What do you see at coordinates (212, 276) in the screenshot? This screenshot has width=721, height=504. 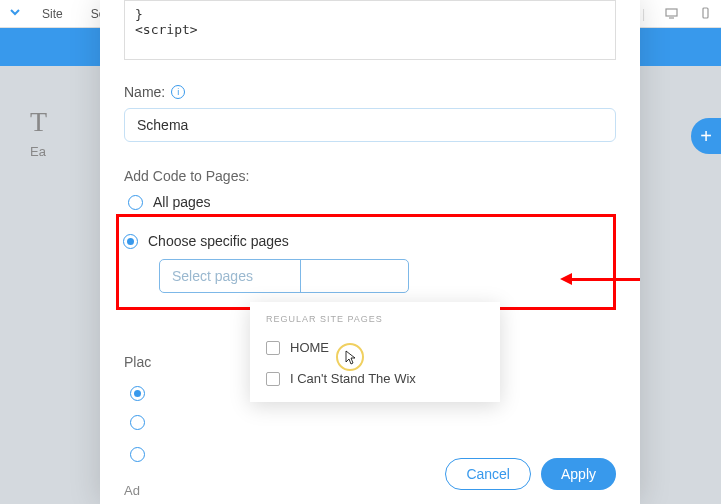 I see `select-placeholder: Select pages` at bounding box center [212, 276].